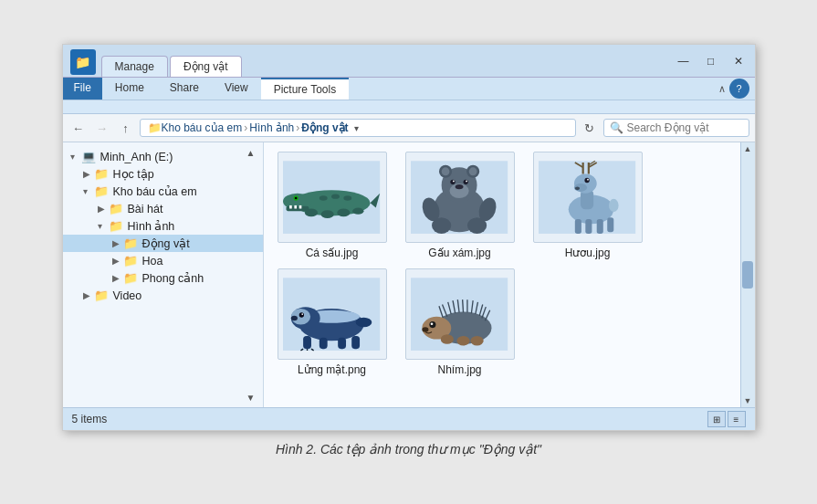  Describe the element at coordinates (332, 253) in the screenshot. I see `file-name-ca-sau: Cá sấu.jpg` at that location.